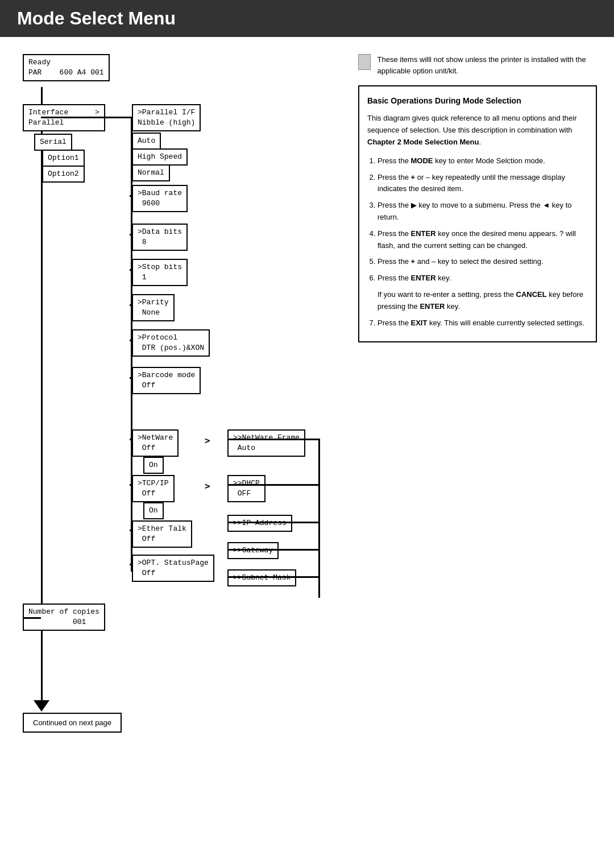 The image size is (614, 868). I want to click on h-dhcp, so click(273, 485).